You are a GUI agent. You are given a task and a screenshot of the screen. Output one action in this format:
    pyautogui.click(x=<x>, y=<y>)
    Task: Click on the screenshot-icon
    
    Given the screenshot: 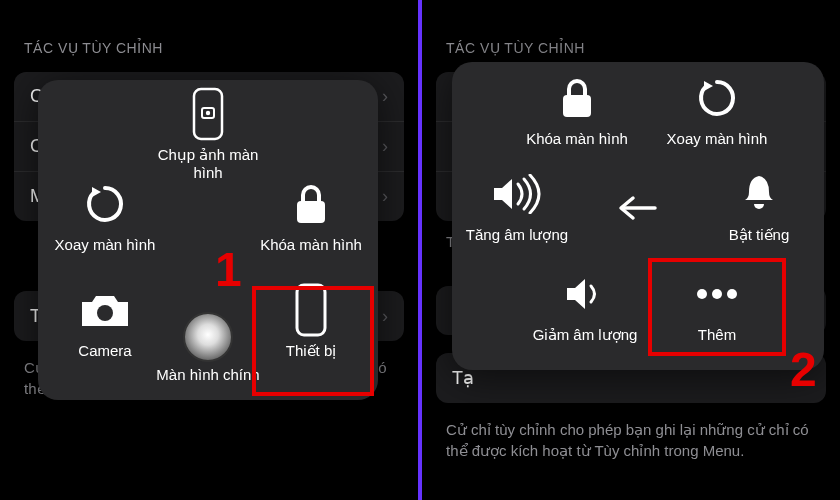 What is the action you would take?
    pyautogui.click(x=208, y=114)
    